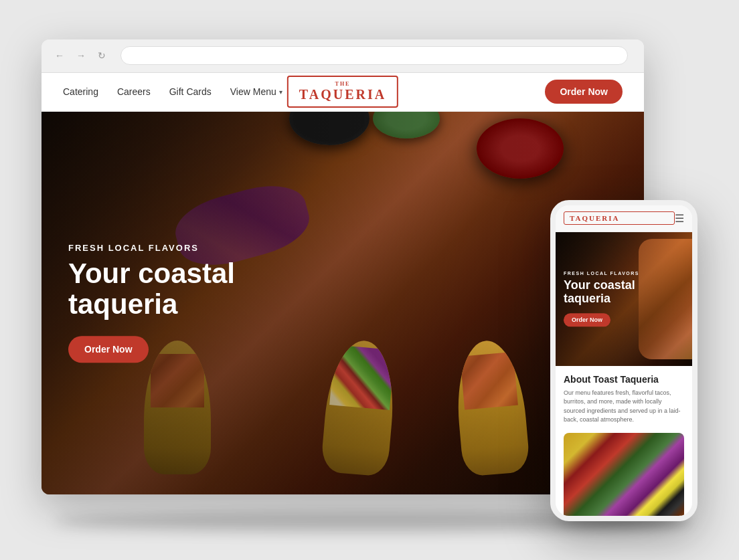 The width and height of the screenshot is (739, 560). I want to click on hero-order-button: Order Now, so click(108, 349).